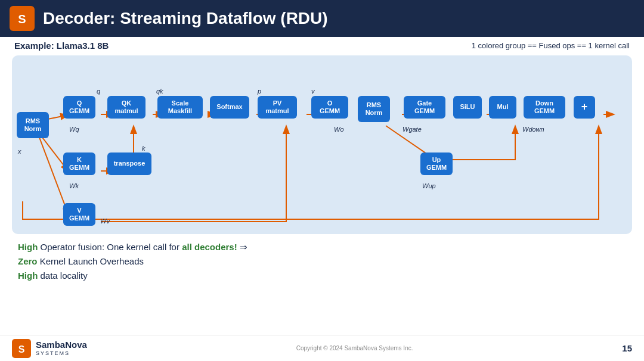 This screenshot has width=644, height=361. Describe the element at coordinates (584, 107) in the screenshot. I see `node-plus: +` at that location.